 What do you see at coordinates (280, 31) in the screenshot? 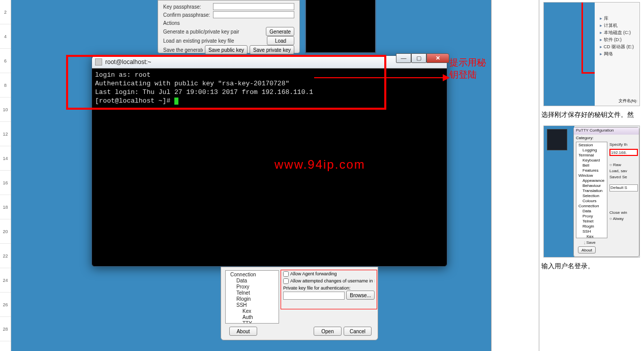
I see `generate-button: Generate` at bounding box center [280, 31].